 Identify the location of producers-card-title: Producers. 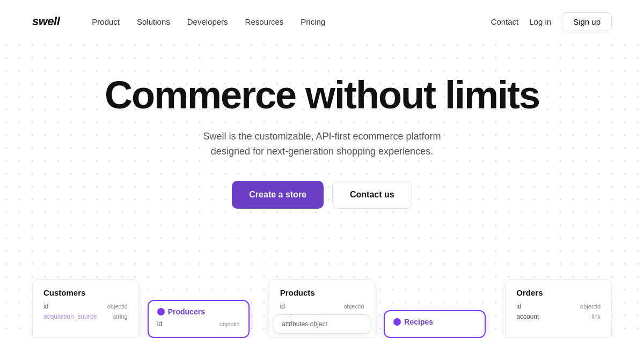
(199, 312).